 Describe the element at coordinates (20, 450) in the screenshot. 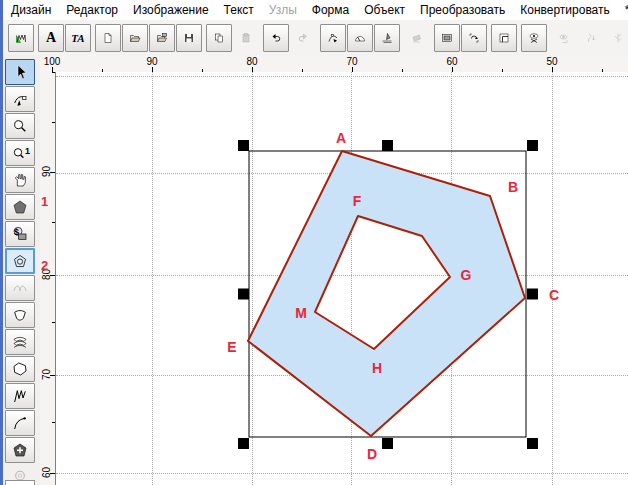

I see `pentagon-plus-icon` at that location.